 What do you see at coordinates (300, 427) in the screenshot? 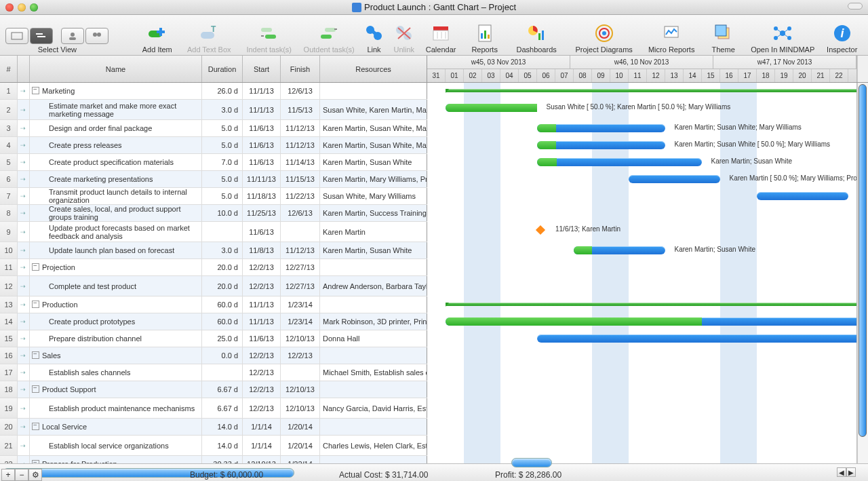
I see `finish-cell: 1/20/14` at bounding box center [300, 427].